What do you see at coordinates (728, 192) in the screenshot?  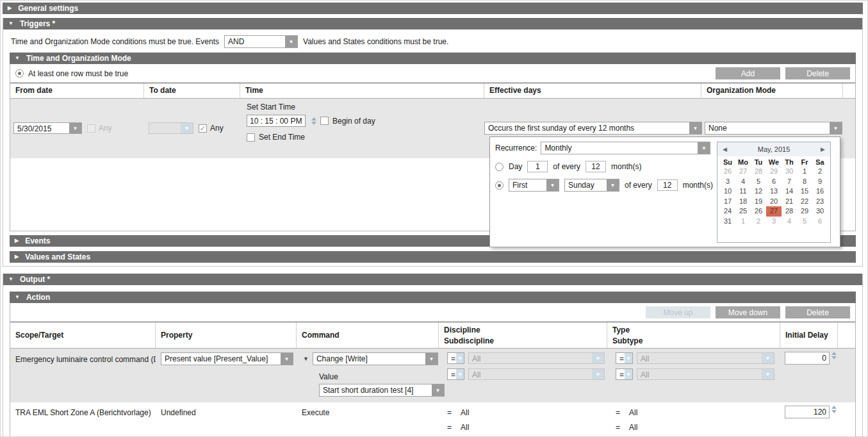 I see `calendar-day: 10` at bounding box center [728, 192].